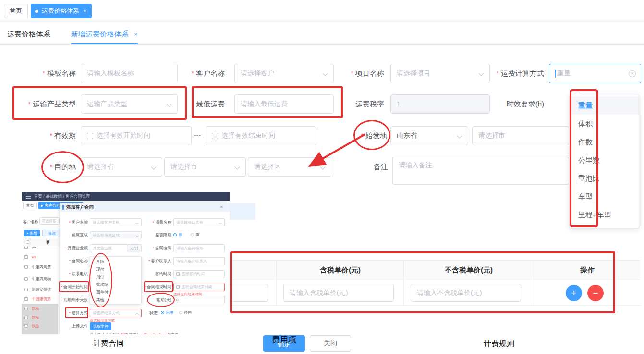 The width and height of the screenshot is (644, 354). What do you see at coordinates (30, 205) in the screenshot?
I see `inset-tag-home: 首页` at bounding box center [30, 205].